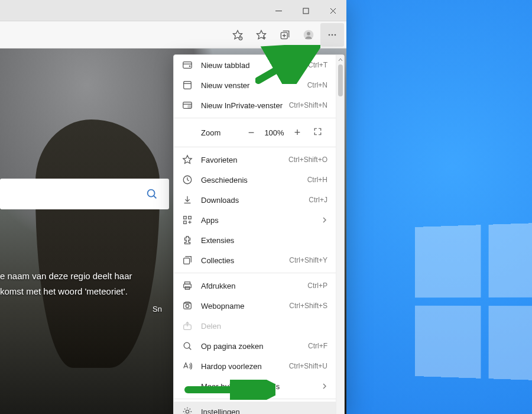 The height and width of the screenshot is (414, 532). What do you see at coordinates (187, 386) in the screenshot?
I see `blank-icon` at bounding box center [187, 386].